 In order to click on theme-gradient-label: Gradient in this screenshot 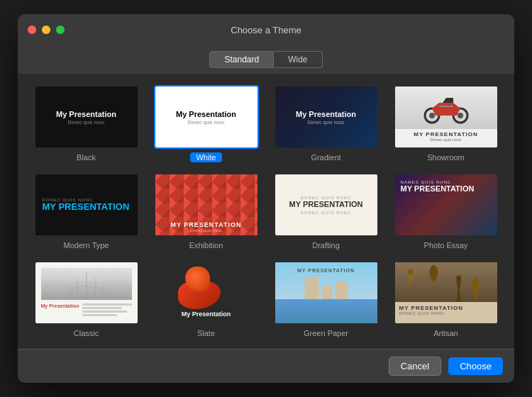, I will do `click(326, 157)`.